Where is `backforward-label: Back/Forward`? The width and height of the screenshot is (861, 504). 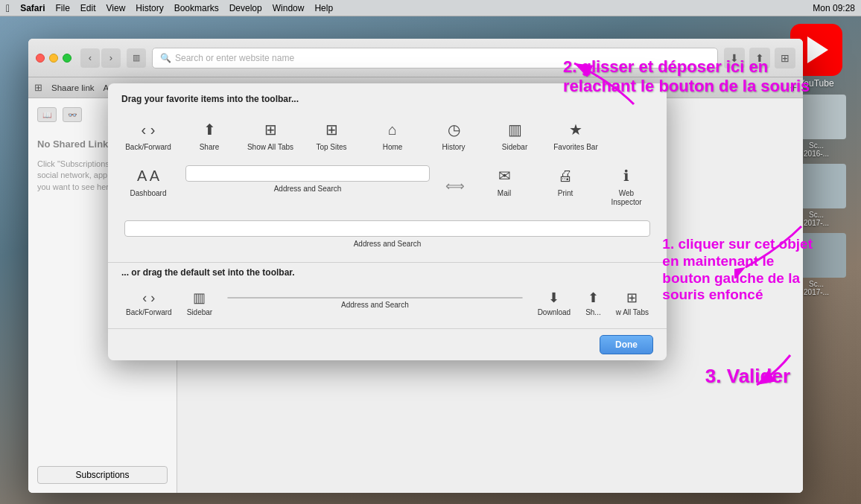 backforward-label: Back/Forward is located at coordinates (148, 147).